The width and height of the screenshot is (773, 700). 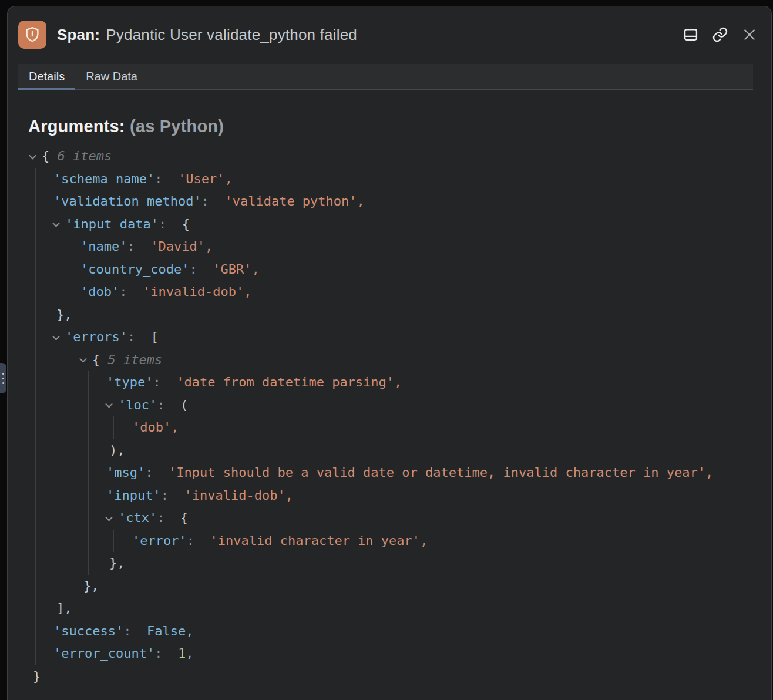 I want to click on link-icon, so click(x=720, y=35).